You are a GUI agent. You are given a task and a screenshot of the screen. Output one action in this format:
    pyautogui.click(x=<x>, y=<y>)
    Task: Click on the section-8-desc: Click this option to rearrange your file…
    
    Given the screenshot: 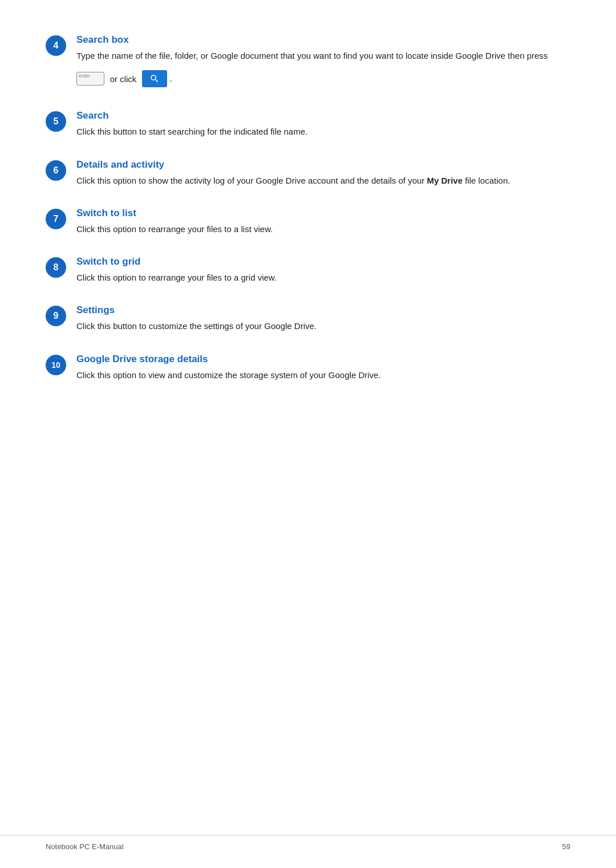 What is the action you would take?
    pyautogui.click(x=323, y=277)
    